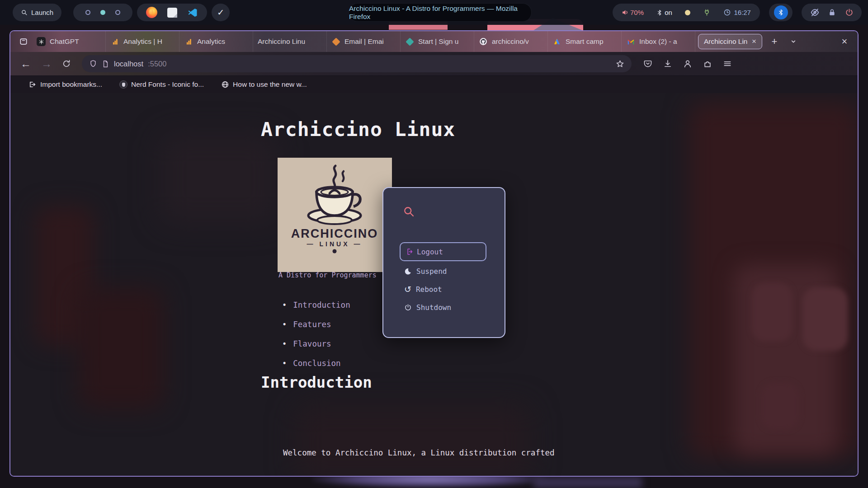  I want to click on reboot-icon: ↺, so click(408, 289).